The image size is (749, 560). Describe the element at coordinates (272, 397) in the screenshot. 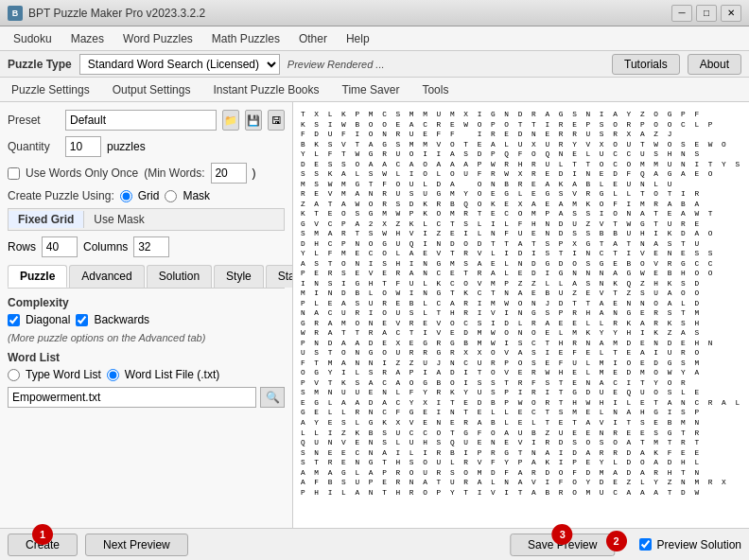

I see `word-list-search-button: 🔍` at that location.